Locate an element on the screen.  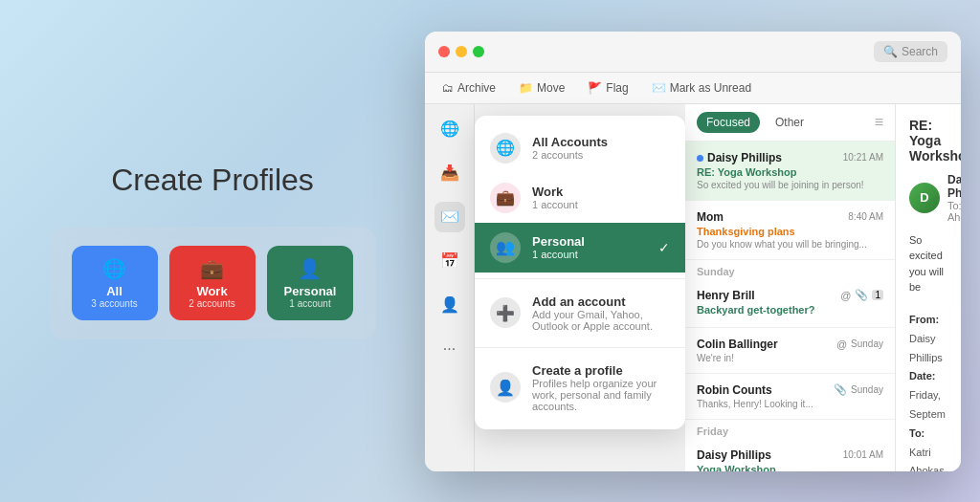
mail-item-henry: Henry Brill @ 📎 1 Backyard get-together? is located at coordinates (791, 304).